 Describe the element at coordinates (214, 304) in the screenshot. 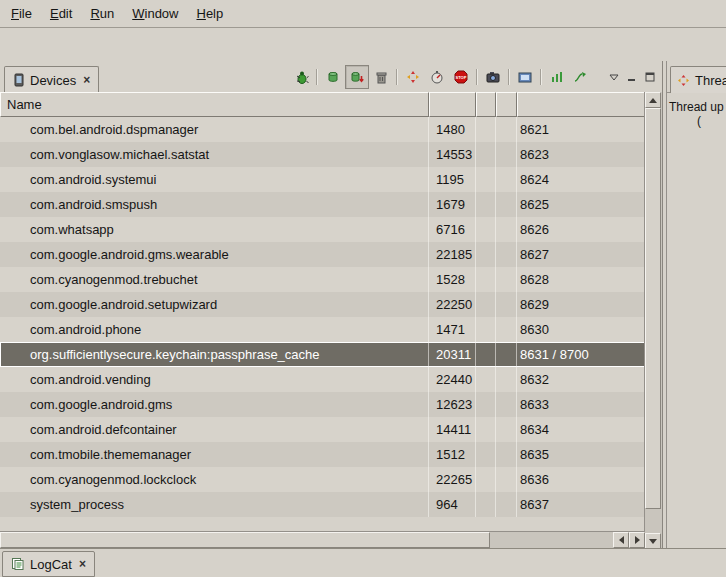

I see `process-name-cell: com.google.android.setupwizard` at that location.